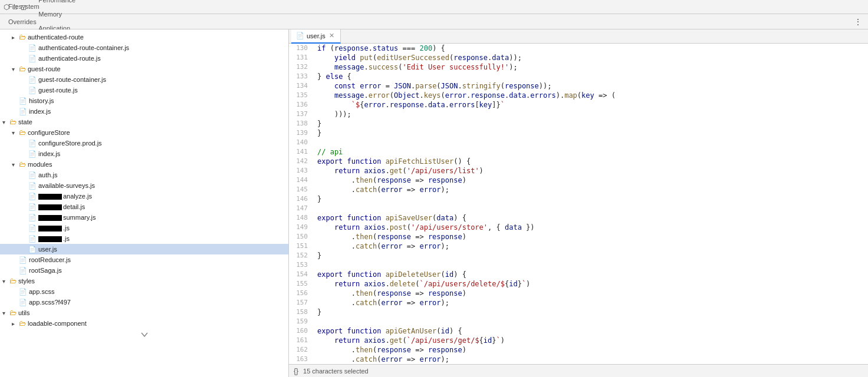 The height and width of the screenshot is (377, 868). Describe the element at coordinates (70, 58) in the screenshot. I see `tree-label: authenticated-route.js` at that location.